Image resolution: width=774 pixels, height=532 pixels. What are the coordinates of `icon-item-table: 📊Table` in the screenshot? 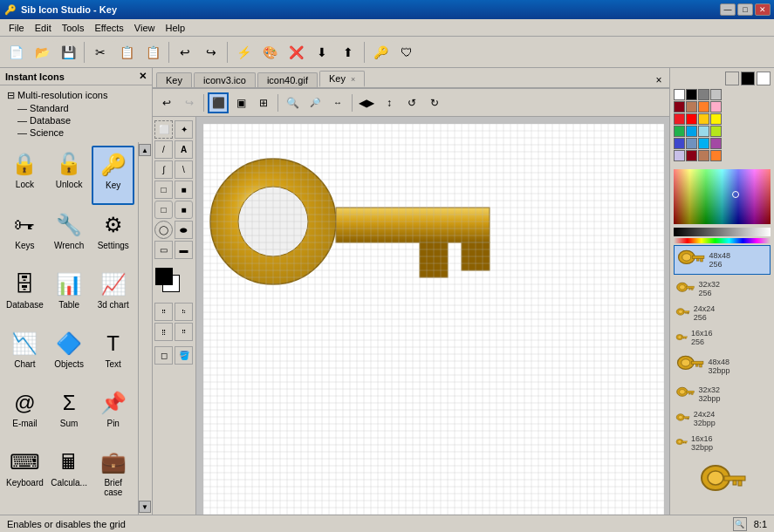 It's located at (70, 295).